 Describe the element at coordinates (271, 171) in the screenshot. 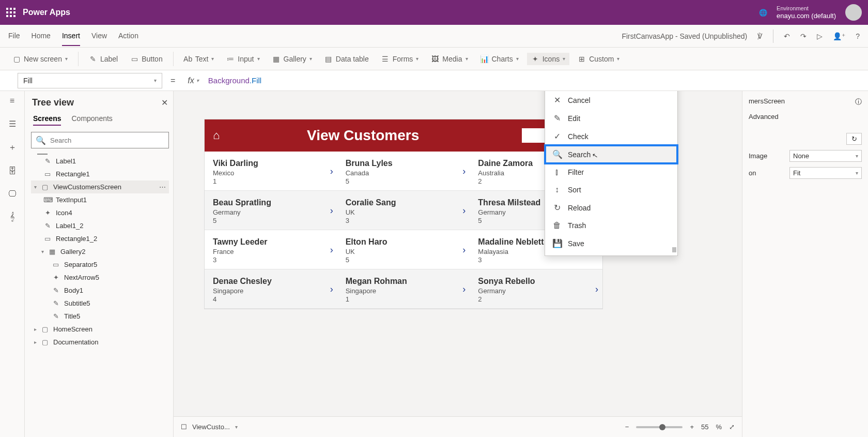

I see `gallery-cell: Viki DarlingMexico1›` at that location.